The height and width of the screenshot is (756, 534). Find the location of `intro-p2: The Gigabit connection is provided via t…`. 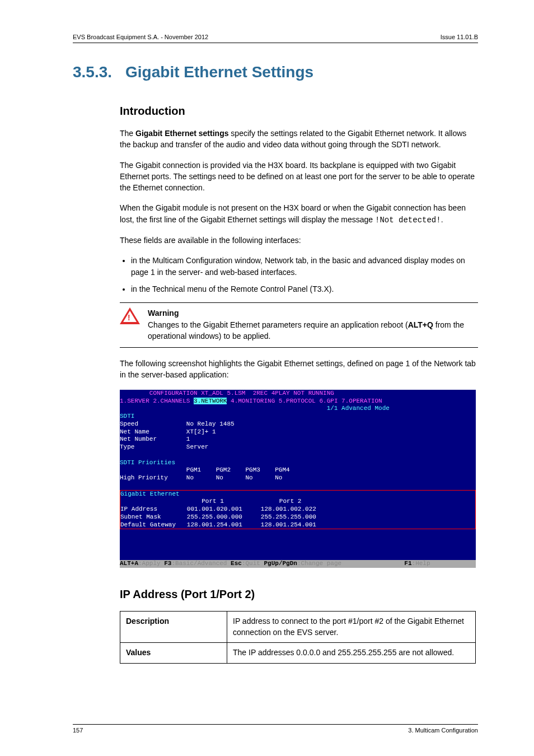

intro-p2: The Gigabit connection is provided via t… is located at coordinates (299, 177).